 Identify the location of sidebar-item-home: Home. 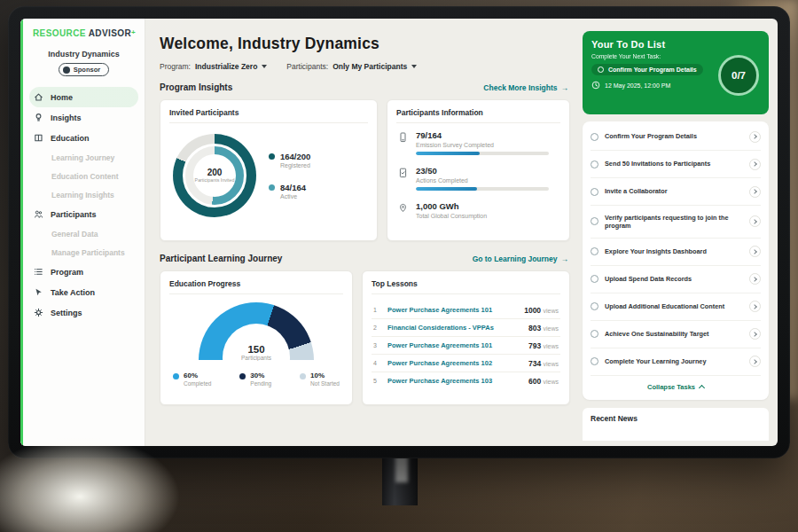
(83, 98).